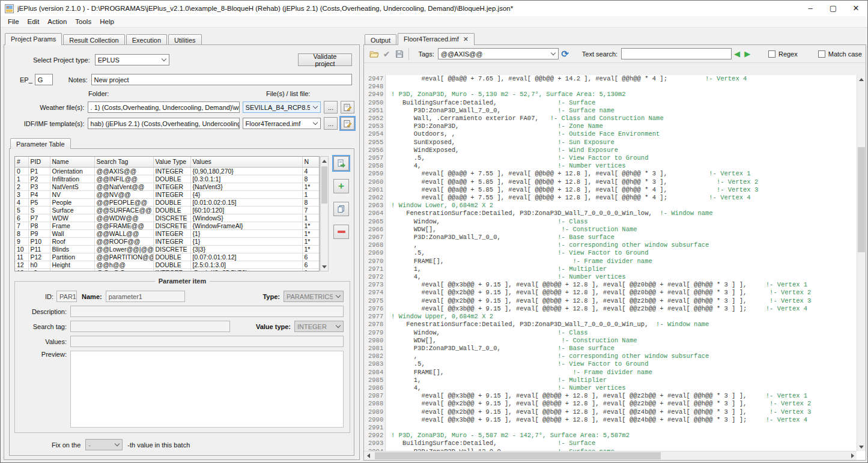 The height and width of the screenshot is (463, 868). Describe the element at coordinates (145, 297) in the screenshot. I see `param-name-field: parameter1` at that location.